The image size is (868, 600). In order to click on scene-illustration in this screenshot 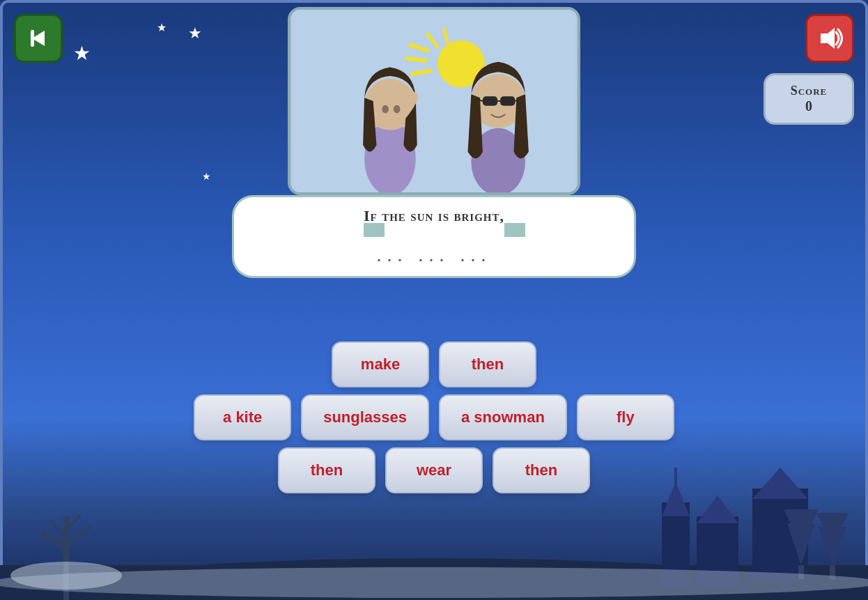, I will do `click(434, 101)`.